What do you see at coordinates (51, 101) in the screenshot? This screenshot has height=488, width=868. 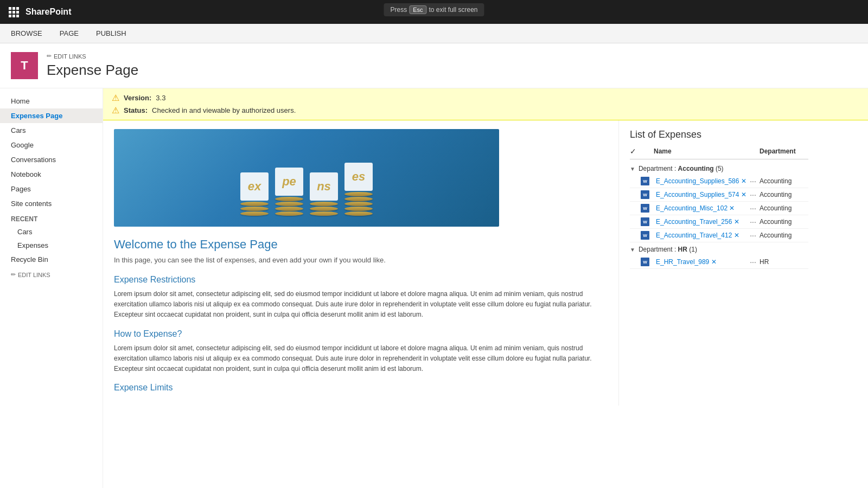 I see `sidebar-item-home: Home` at bounding box center [51, 101].